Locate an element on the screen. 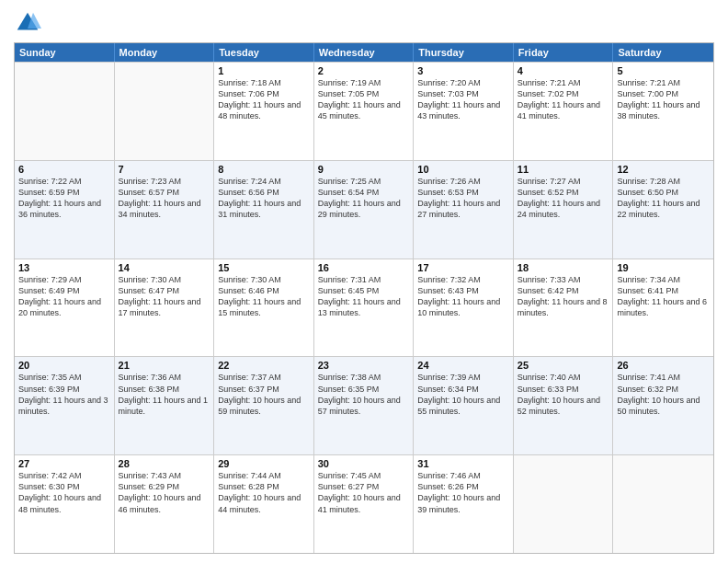 Image resolution: width=728 pixels, height=563 pixels. logo is located at coordinates (29, 23).